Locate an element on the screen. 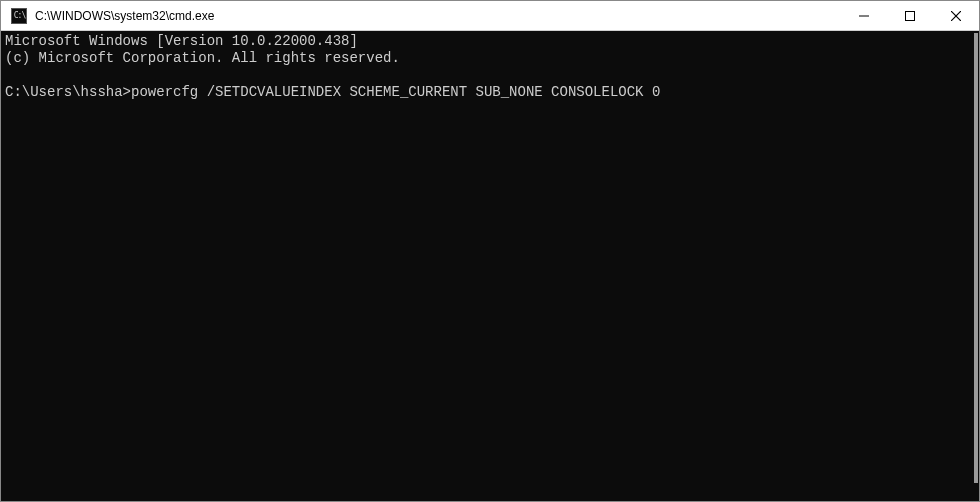 The width and height of the screenshot is (980, 502). window-title: C:\WINDOWS\system32\cmd.exe is located at coordinates (124, 16).